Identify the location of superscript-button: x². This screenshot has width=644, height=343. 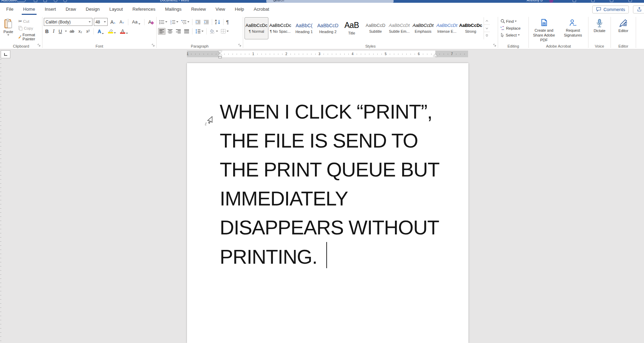
(88, 31).